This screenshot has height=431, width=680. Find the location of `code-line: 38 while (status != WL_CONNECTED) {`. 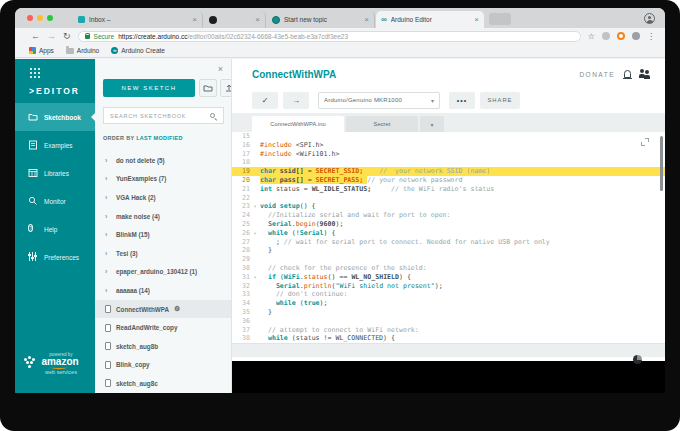

code-line: 38 while (status != WL_CONNECTED) { is located at coordinates (448, 338).